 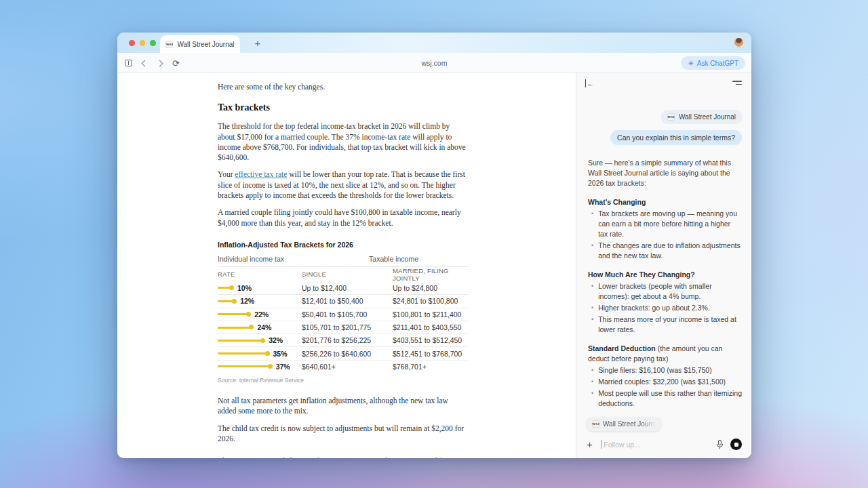 I want to click on assistant-message: Sure — here's a simple summary of what t…, so click(x=665, y=297).